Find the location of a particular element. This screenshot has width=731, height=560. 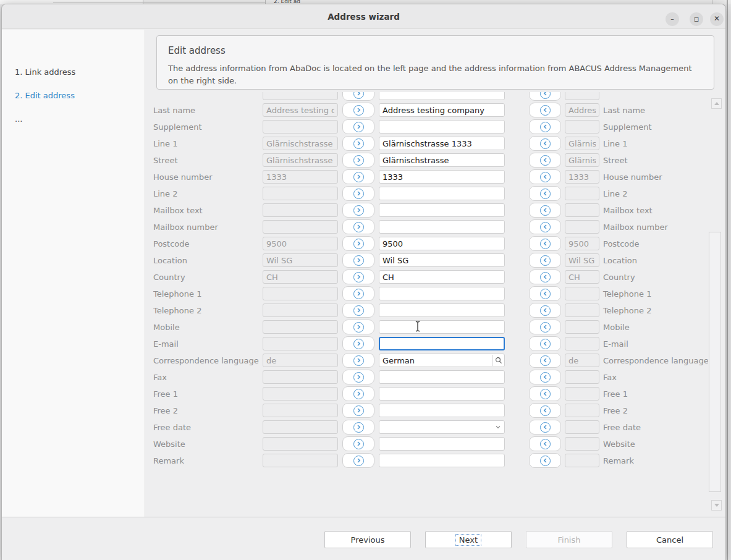

scrollbar-thumb is located at coordinates (715, 362).